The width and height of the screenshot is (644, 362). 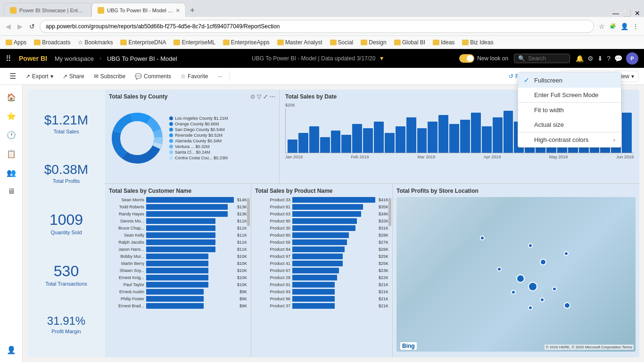 I want to click on bm-broadcasts: Broadcasts, so click(x=52, y=42).